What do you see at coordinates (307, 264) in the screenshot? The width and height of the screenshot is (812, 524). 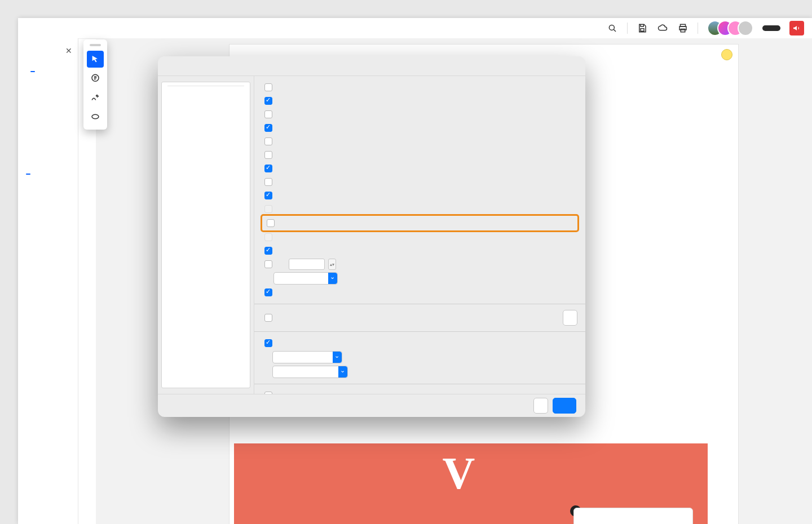 I see `resolution-field` at bounding box center [307, 264].